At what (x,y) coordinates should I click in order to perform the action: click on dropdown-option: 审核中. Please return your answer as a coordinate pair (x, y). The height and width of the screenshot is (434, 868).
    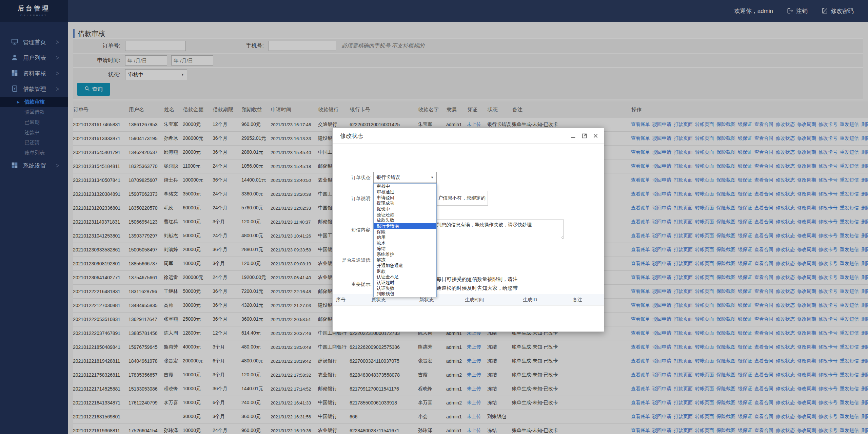
    Looking at the image, I should click on (405, 187).